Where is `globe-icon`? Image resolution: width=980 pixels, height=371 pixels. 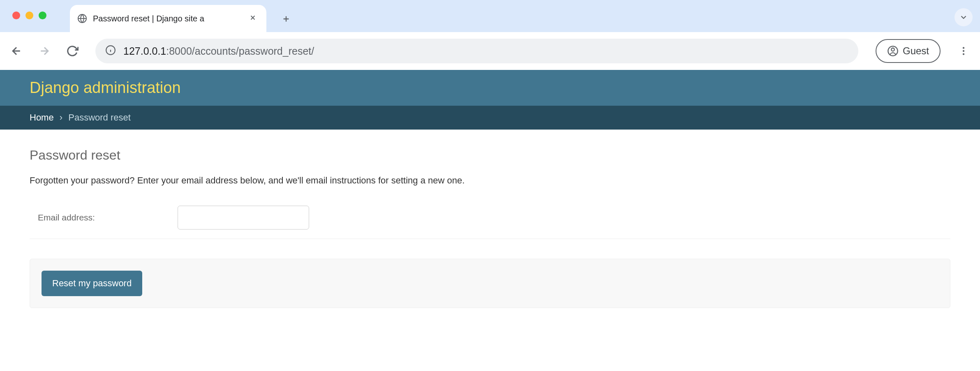
globe-icon is located at coordinates (82, 19).